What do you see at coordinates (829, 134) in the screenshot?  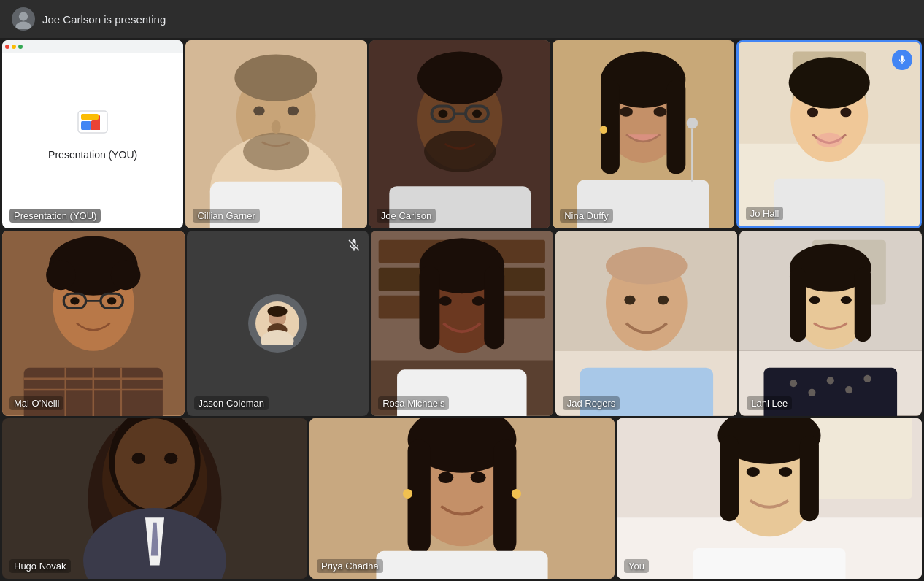 I see `tile-jo: Jo Hall` at bounding box center [829, 134].